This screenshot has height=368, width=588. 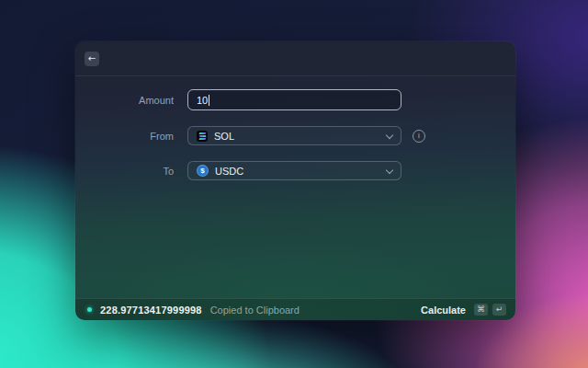 I want to click on sol-token-icon, so click(x=202, y=136).